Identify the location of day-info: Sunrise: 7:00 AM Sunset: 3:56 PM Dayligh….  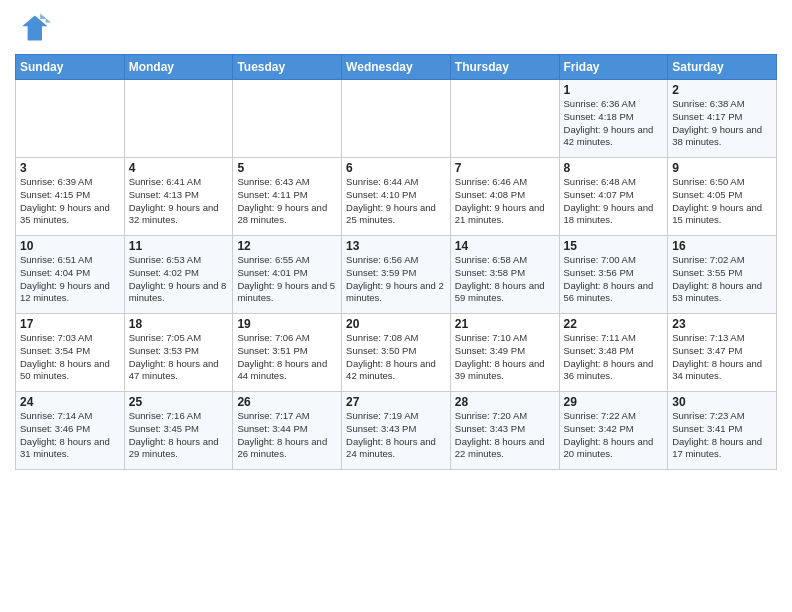
(614, 280).